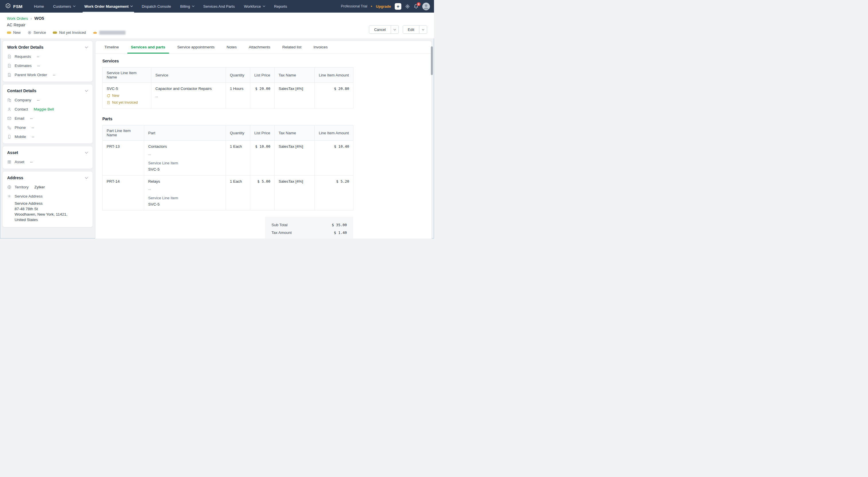  I want to click on owner-chip, so click(109, 32).